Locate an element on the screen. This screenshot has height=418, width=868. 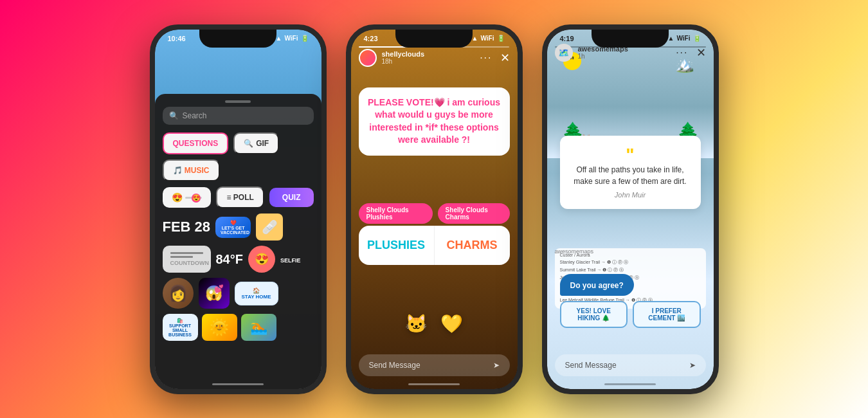
story-close-btn-3: ✕ is located at coordinates (701, 53).